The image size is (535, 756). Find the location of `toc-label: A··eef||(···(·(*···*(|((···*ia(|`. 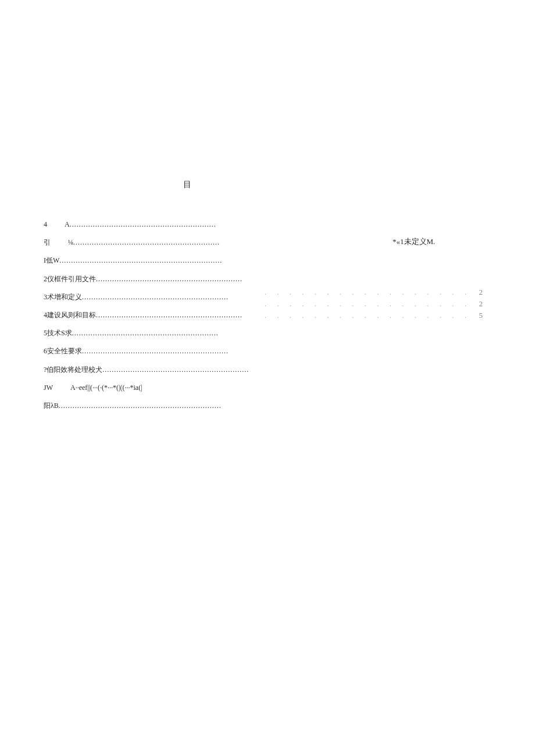

toc-label: A··eef||(···(·(*···*(|((···*ia(| is located at coordinates (106, 388).